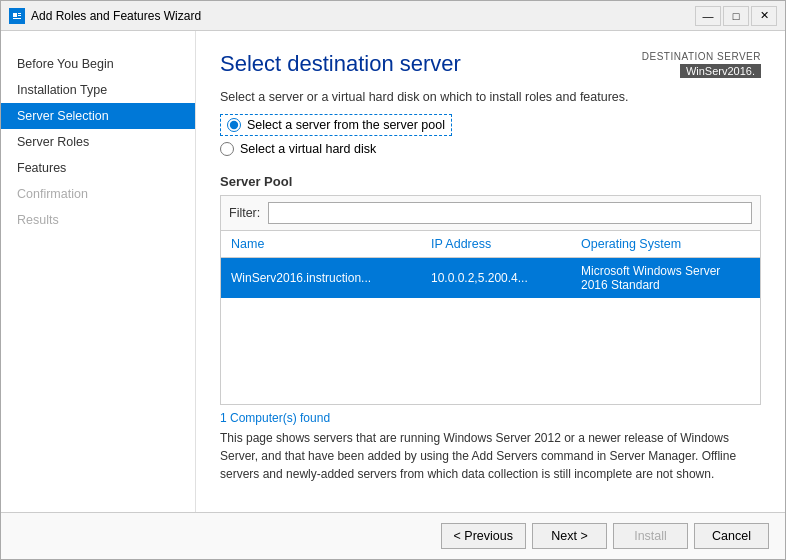  What do you see at coordinates (98, 220) in the screenshot?
I see `sidebar-item-results: Results` at bounding box center [98, 220].